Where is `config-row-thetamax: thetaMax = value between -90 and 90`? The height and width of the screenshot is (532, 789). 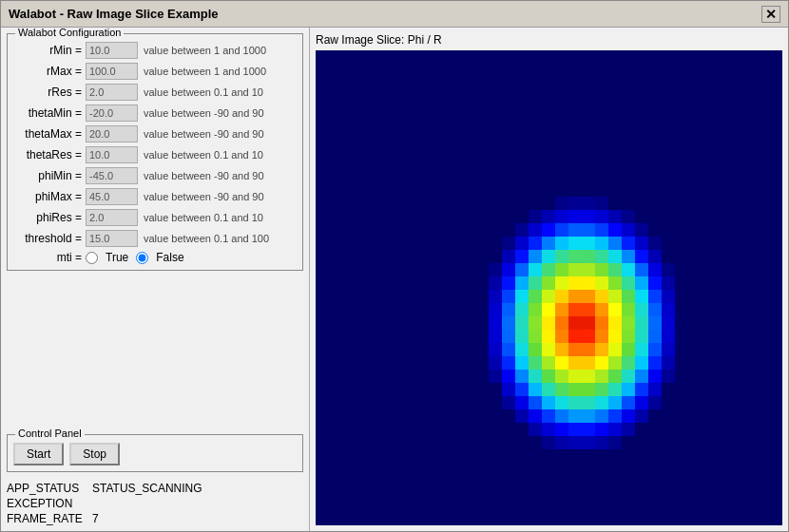
config-row-thetamax: thetaMax = value between -90 and 90 is located at coordinates (155, 134).